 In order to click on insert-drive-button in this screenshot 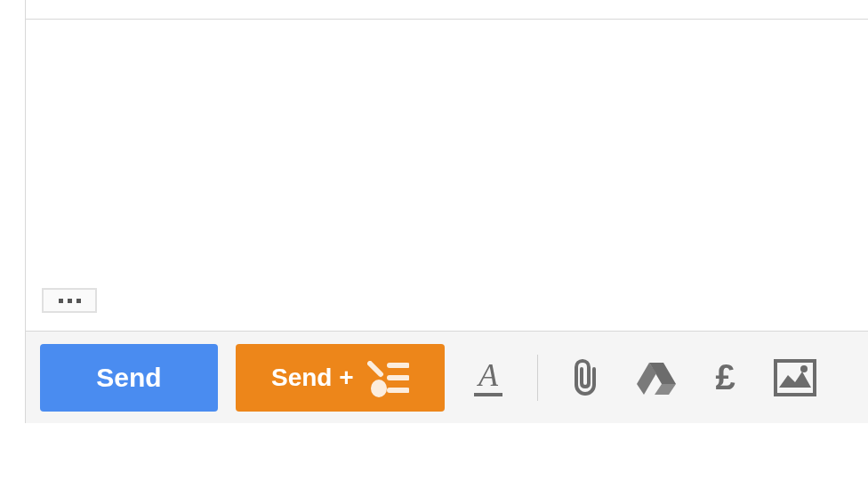, I will do `click(656, 378)`.